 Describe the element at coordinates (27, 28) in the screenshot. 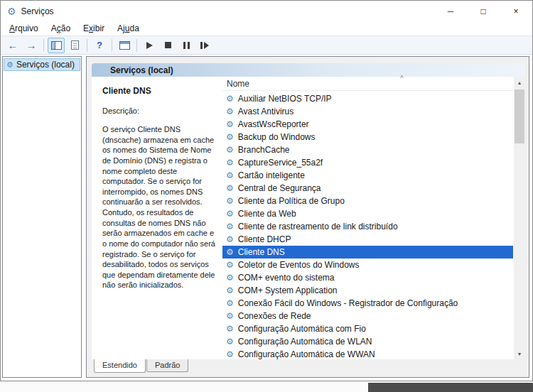

I see `menu-text: rquivo` at that location.